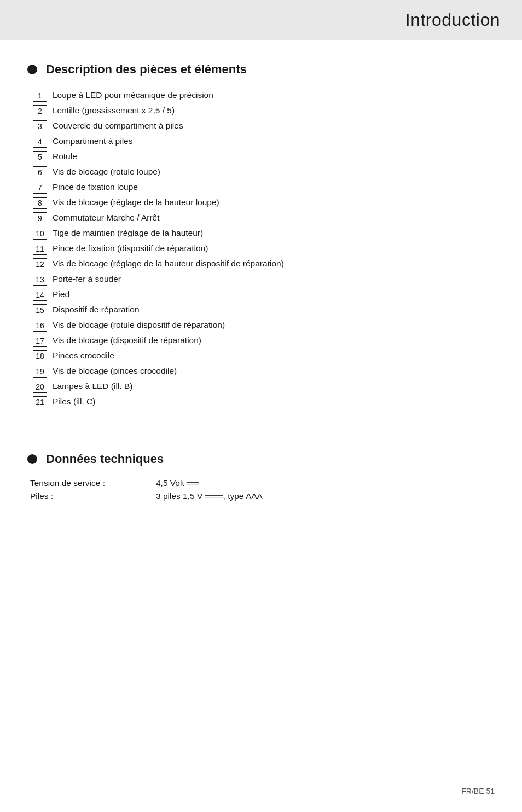  What do you see at coordinates (177, 483) in the screenshot?
I see `tech-value: 4,5 Volt ══` at bounding box center [177, 483].